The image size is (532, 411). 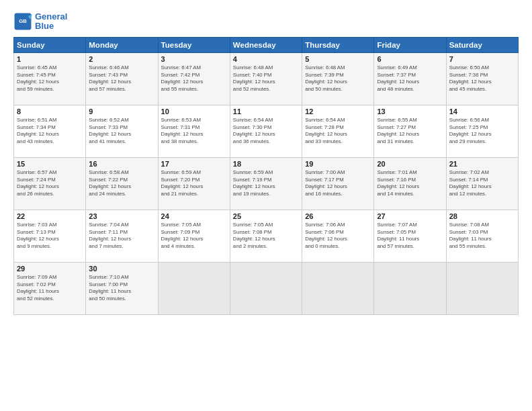 What do you see at coordinates (266, 236) in the screenshot?
I see `day-cell-25: 25Sunrise: 7:05 AM Sunset: 7:08 PM Dayli…` at bounding box center [266, 236].